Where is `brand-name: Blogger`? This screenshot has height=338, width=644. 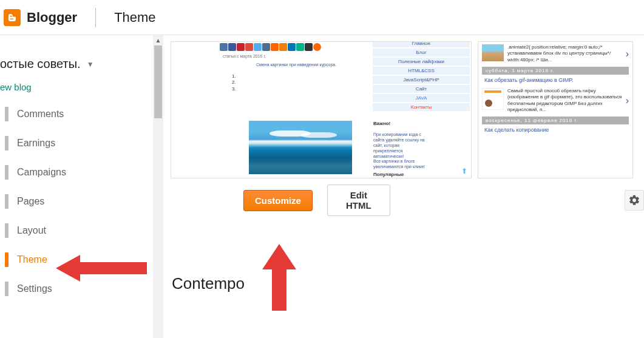 brand-name: Blogger is located at coordinates (52, 18).